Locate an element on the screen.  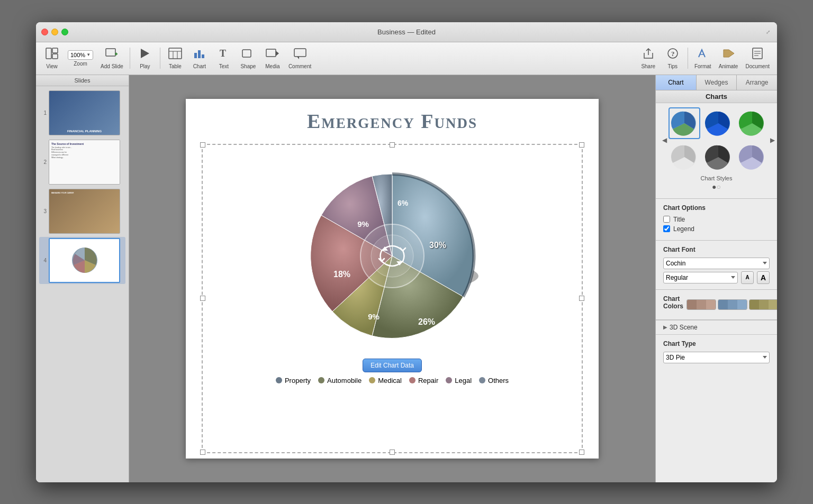
tab-wedges: Wedges is located at coordinates (717, 83).